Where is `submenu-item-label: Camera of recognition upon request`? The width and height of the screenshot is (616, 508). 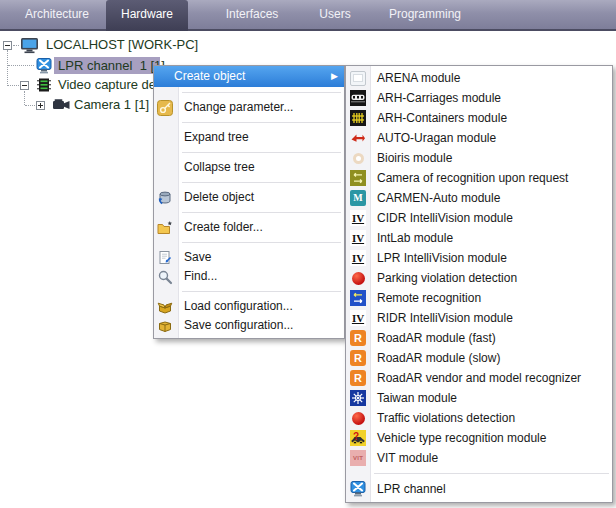
submenu-item-label: Camera of recognition upon request is located at coordinates (472, 178).